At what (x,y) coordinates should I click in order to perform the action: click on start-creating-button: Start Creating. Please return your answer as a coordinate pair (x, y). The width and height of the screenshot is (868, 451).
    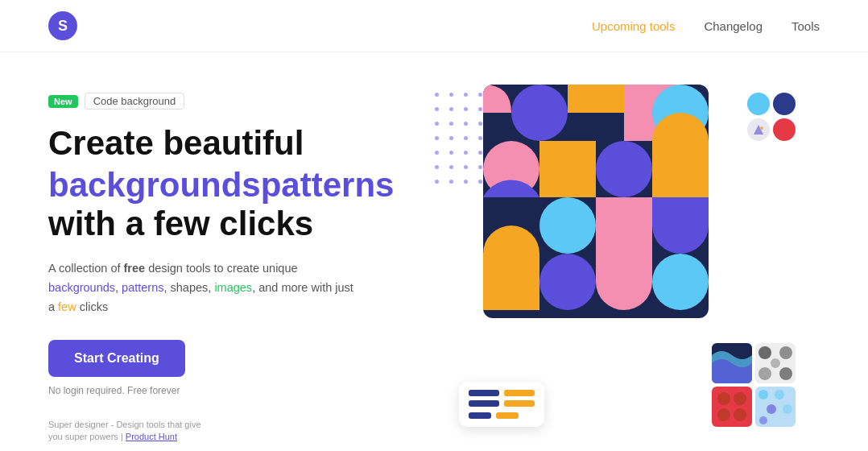
    Looking at the image, I should click on (117, 358).